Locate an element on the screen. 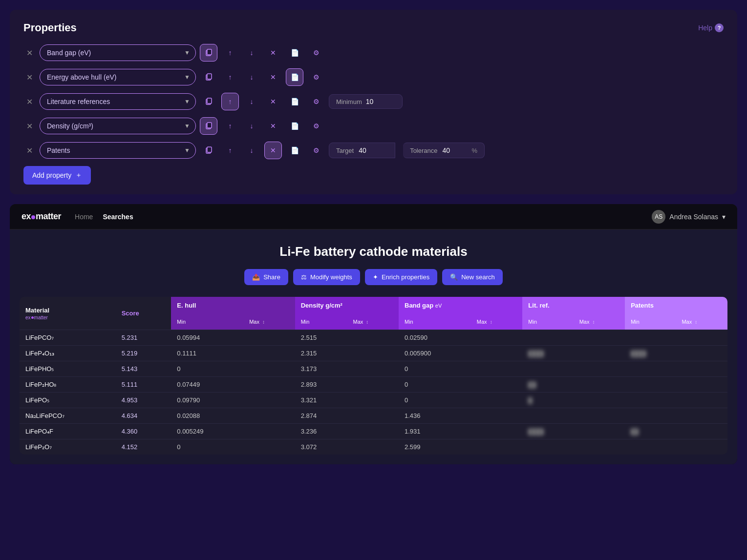 This screenshot has width=747, height=560. remove-energy-hull-button: ✕ is located at coordinates (29, 77).